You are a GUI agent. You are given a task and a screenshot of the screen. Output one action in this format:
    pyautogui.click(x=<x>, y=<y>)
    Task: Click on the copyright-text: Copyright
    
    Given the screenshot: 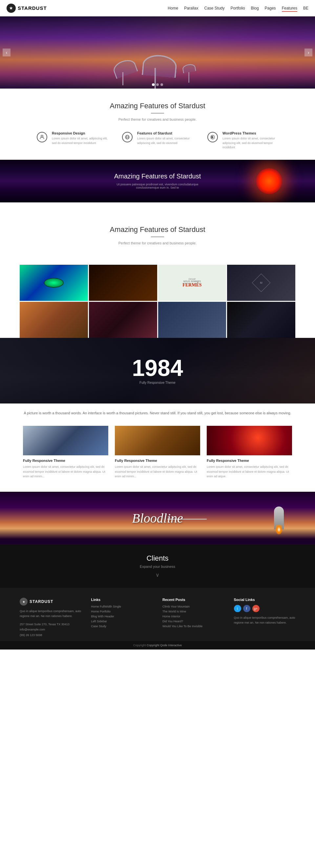 What is the action you would take?
    pyautogui.click(x=140, y=645)
    